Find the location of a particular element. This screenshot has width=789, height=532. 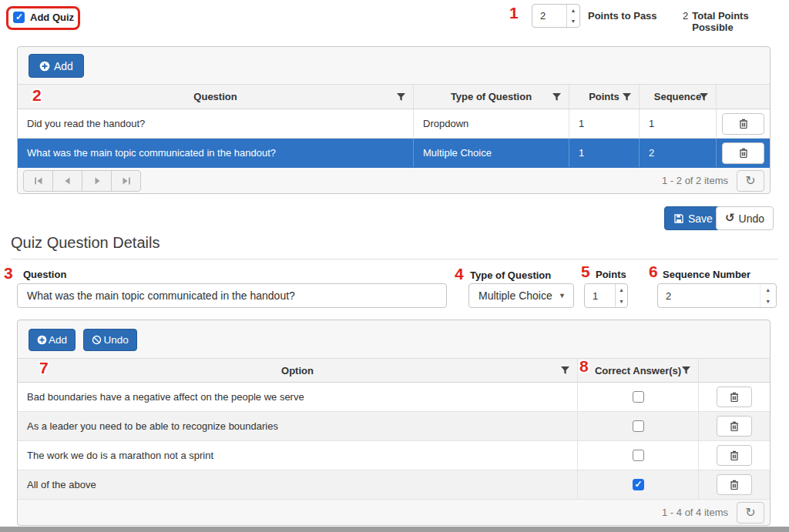

add-option-label: Add is located at coordinates (58, 340).